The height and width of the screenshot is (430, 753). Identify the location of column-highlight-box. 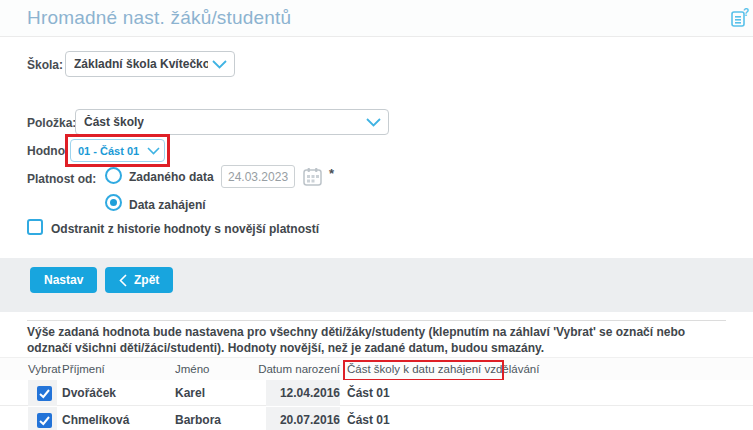
(424, 370).